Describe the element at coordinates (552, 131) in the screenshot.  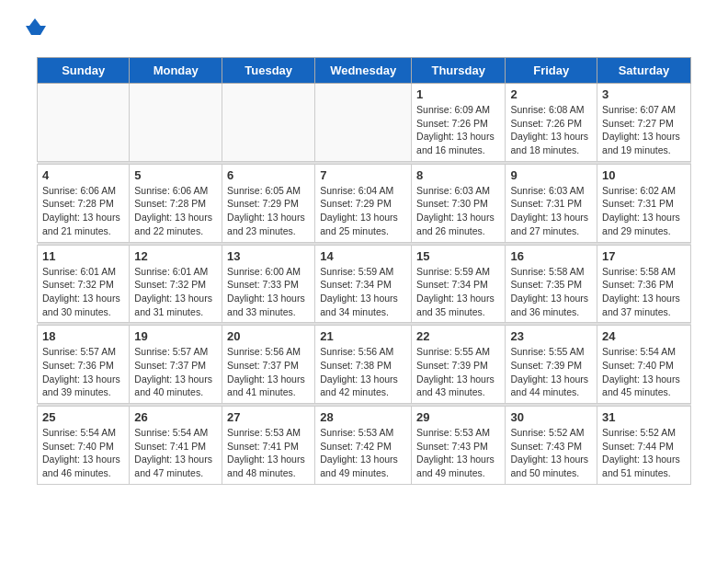
I see `cell-info: Sunrise: 6:08 AM Sunset: 7:26 PM Dayligh…` at that location.